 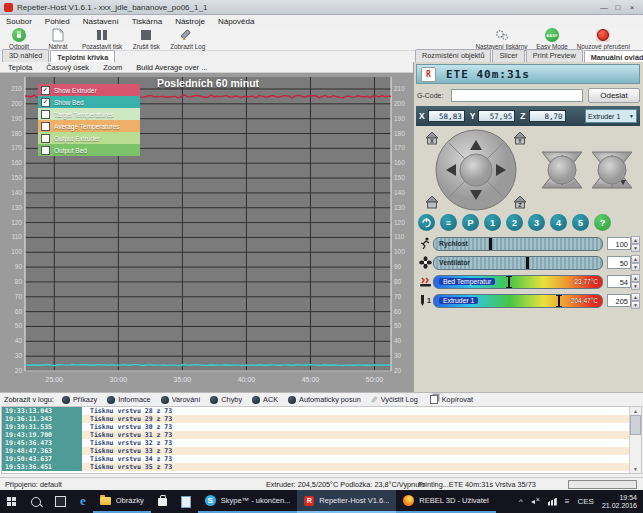 I want to click on clock: 19:54 21.02.2016, so click(x=620, y=502).